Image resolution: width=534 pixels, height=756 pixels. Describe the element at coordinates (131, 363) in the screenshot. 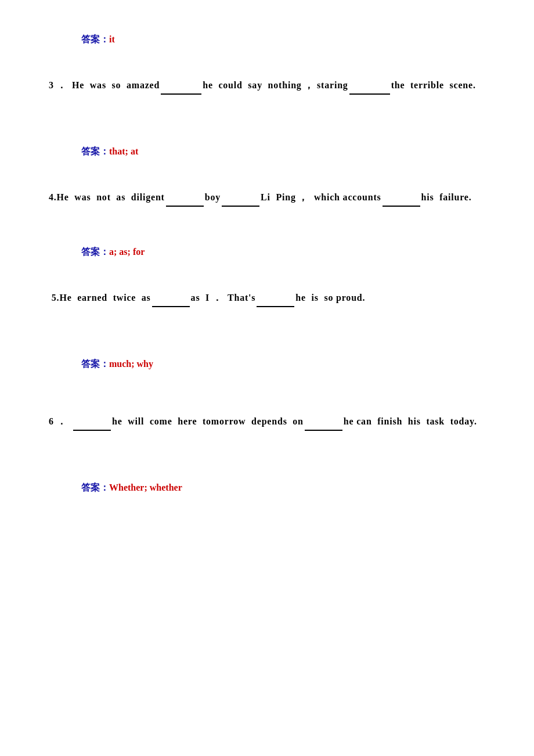

I see `answer-value-5: much; why` at that location.